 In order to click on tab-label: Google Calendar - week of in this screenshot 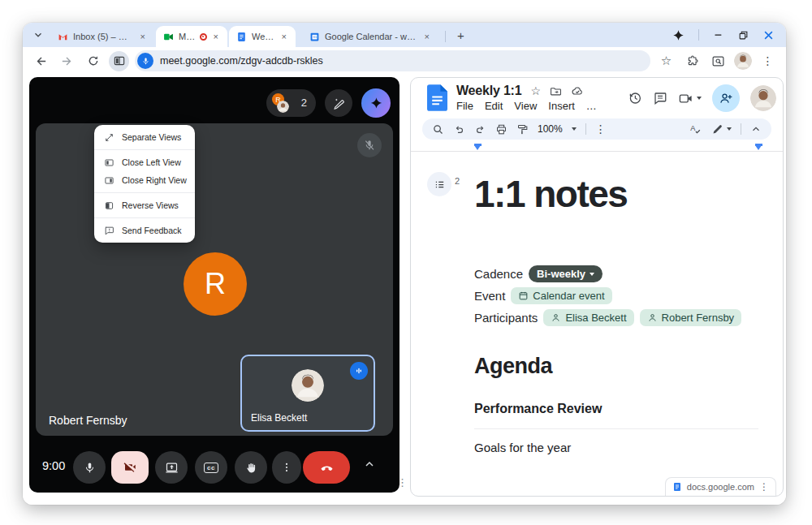, I will do `click(372, 37)`.